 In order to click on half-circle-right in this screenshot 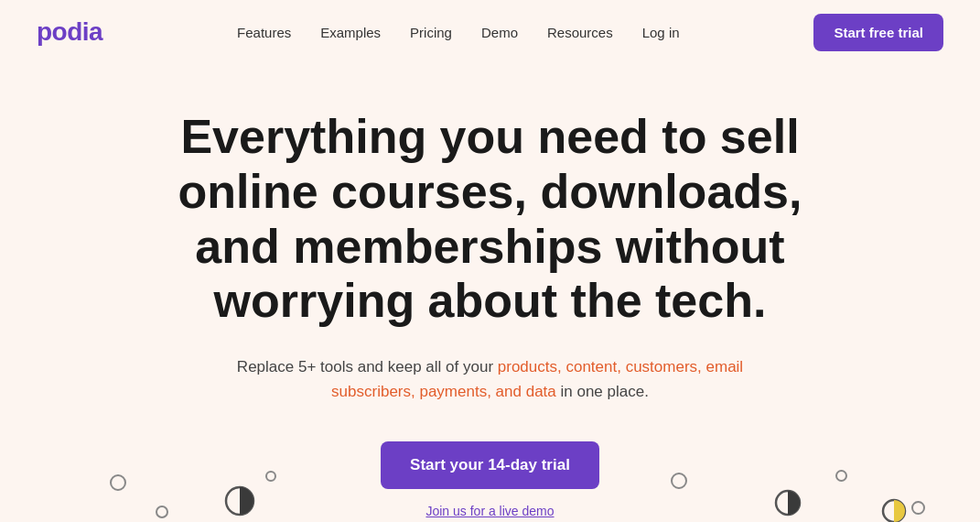, I will do `click(788, 503)`.